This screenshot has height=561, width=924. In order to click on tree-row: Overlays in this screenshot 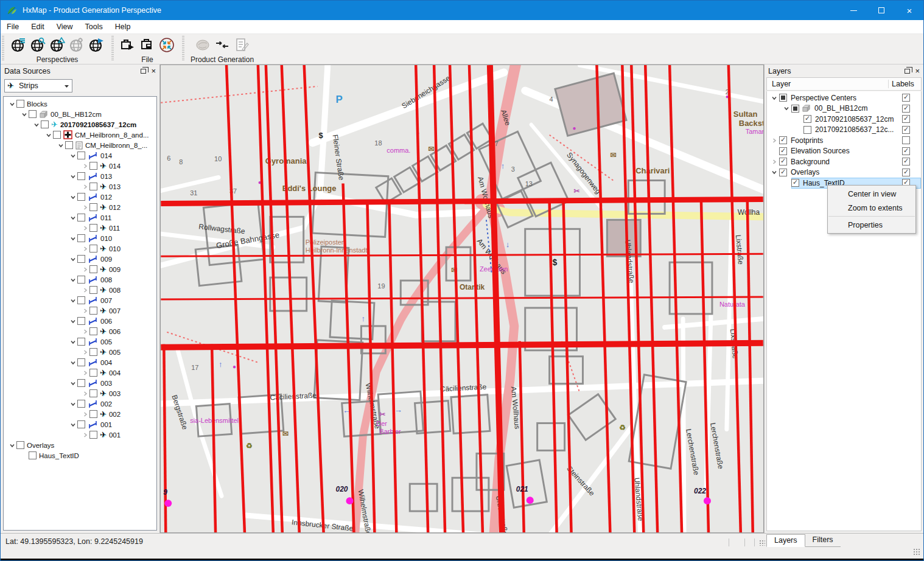, I will do `click(80, 445)`.